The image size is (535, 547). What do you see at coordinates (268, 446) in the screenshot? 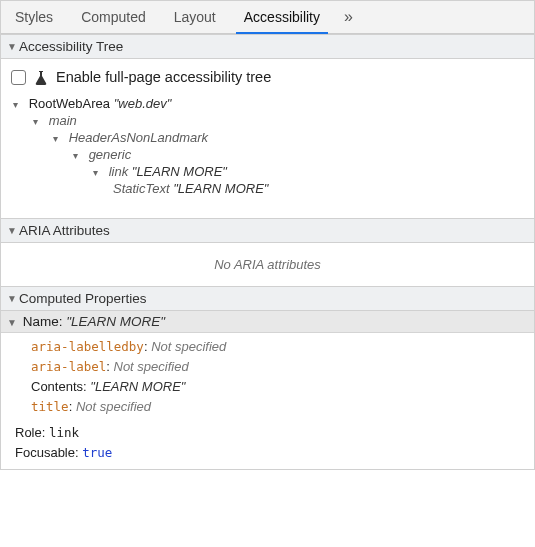
I see `computed-extra-props: Role: link Focusable: true` at bounding box center [268, 446].